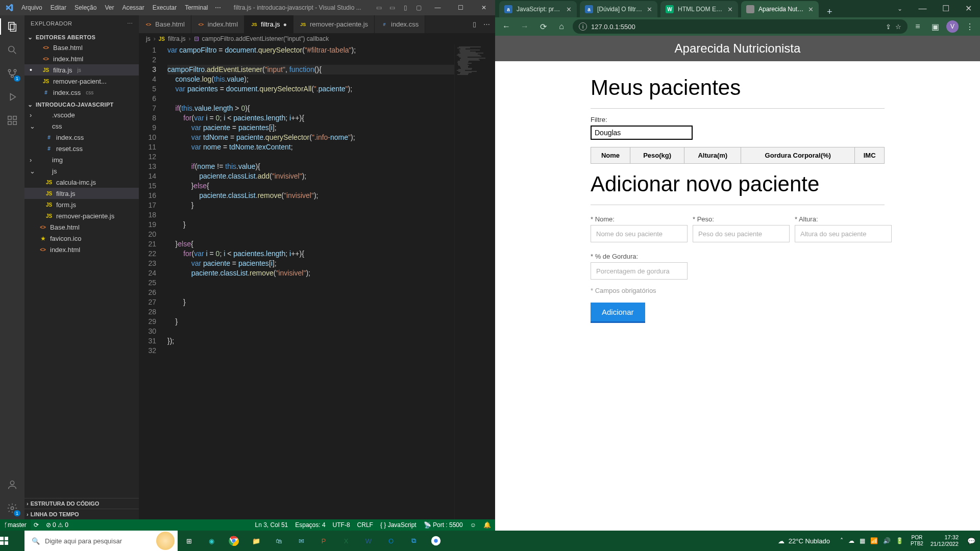  I want to click on encoding: UTF-8, so click(341, 525).